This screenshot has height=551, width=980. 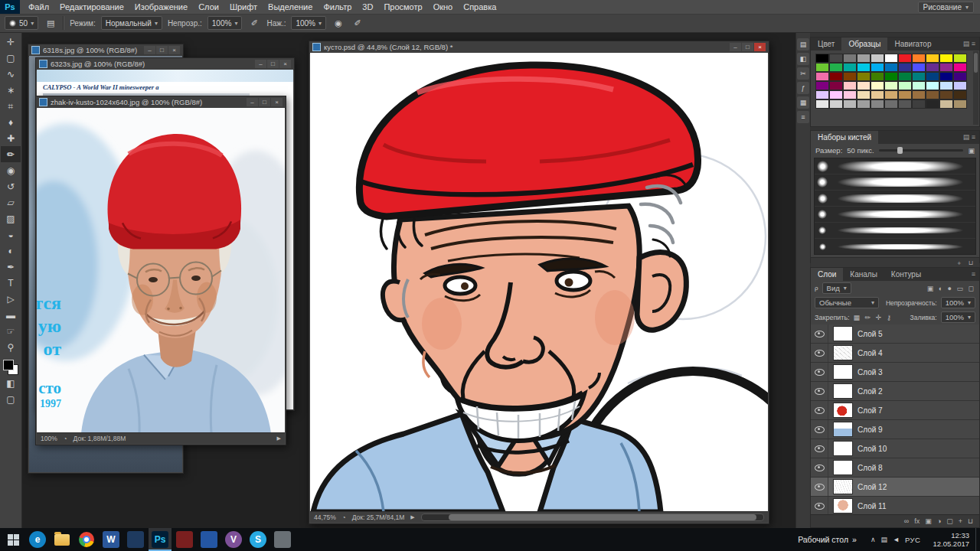 What do you see at coordinates (443, 7) in the screenshot?
I see `menu-item: Окно` at bounding box center [443, 7].